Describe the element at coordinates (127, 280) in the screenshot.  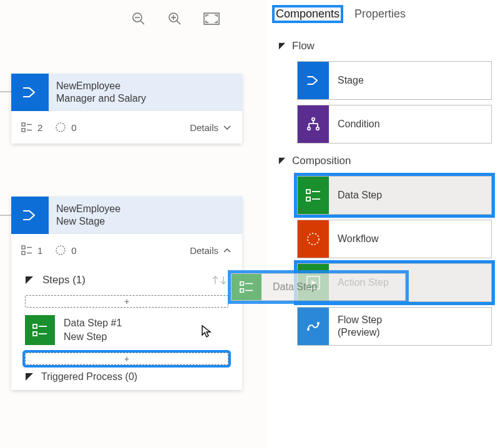
I see `steps-section-header: Steps (1)` at that location.